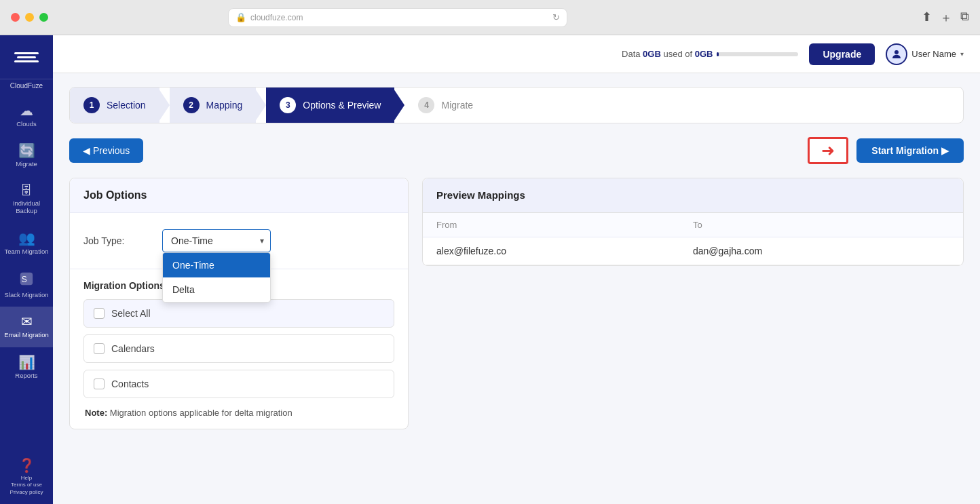  Describe the element at coordinates (15, 18) in the screenshot. I see `traffic-light-red` at that location.